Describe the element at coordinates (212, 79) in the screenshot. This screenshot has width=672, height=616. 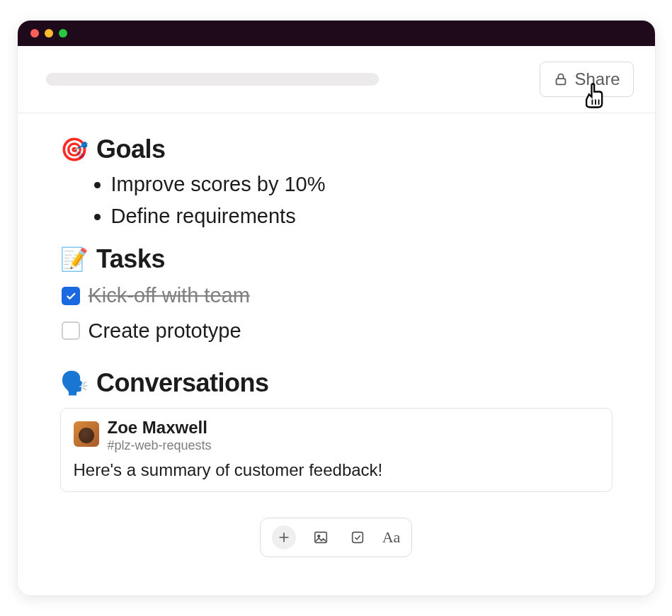
I see `document-title-placeholder` at that location.